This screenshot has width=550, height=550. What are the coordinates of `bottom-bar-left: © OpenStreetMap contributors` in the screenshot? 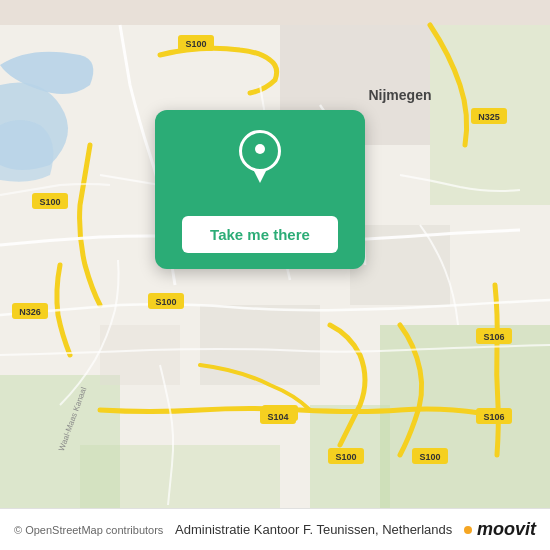 It's located at (88, 530).